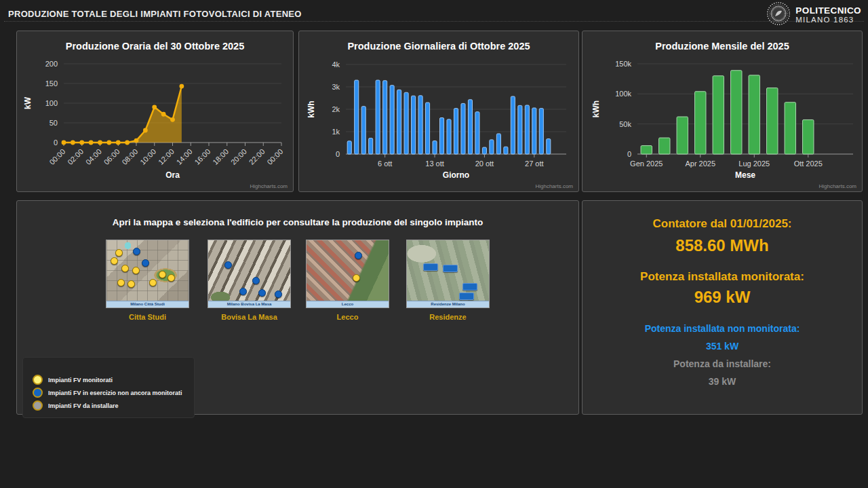  Describe the element at coordinates (130, 157) in the screenshot. I see `svg-text: 08:00` at that location.